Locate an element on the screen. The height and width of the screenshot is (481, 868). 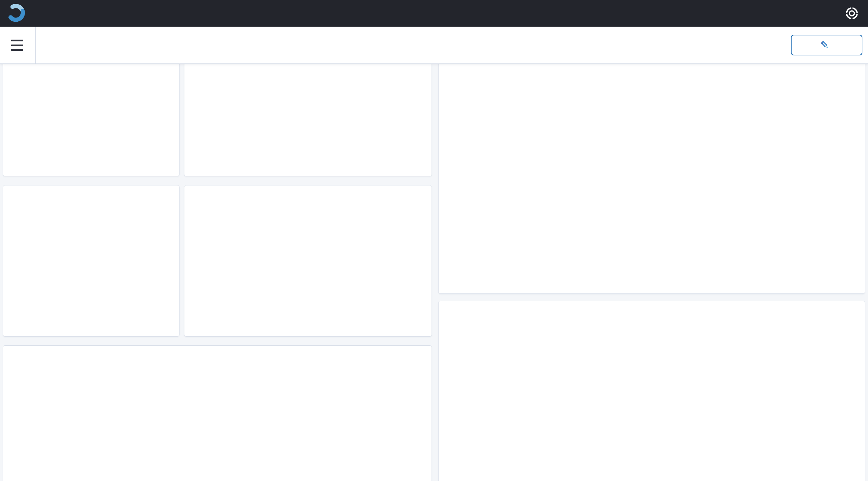
logo-text is located at coordinates (33, 13).